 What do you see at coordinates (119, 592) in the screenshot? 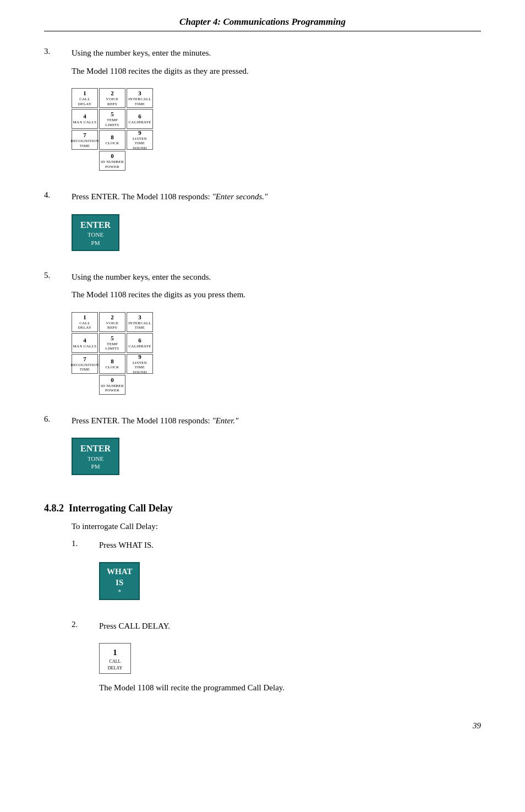
I see `what-is-star: *` at bounding box center [119, 592].